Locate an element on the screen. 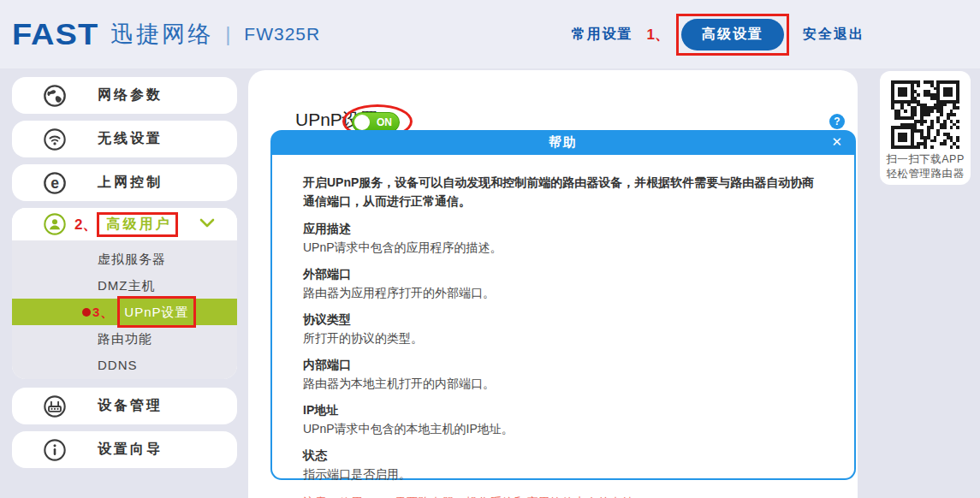 This screenshot has height=498, width=980. submenu-item-ddns: DDNS is located at coordinates (125, 365).